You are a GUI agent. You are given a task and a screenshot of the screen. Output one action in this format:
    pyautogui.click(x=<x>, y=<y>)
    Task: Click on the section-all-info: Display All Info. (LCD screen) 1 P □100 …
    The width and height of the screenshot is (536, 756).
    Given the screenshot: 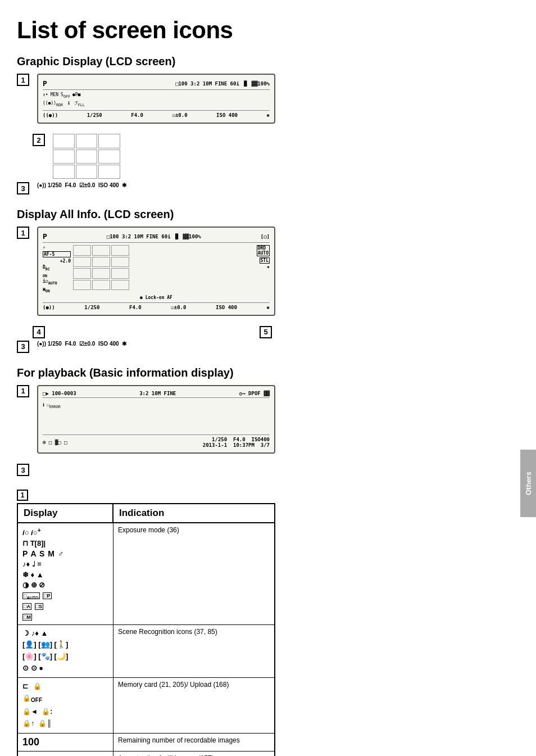 What is the action you would take?
    pyautogui.click(x=146, y=280)
    